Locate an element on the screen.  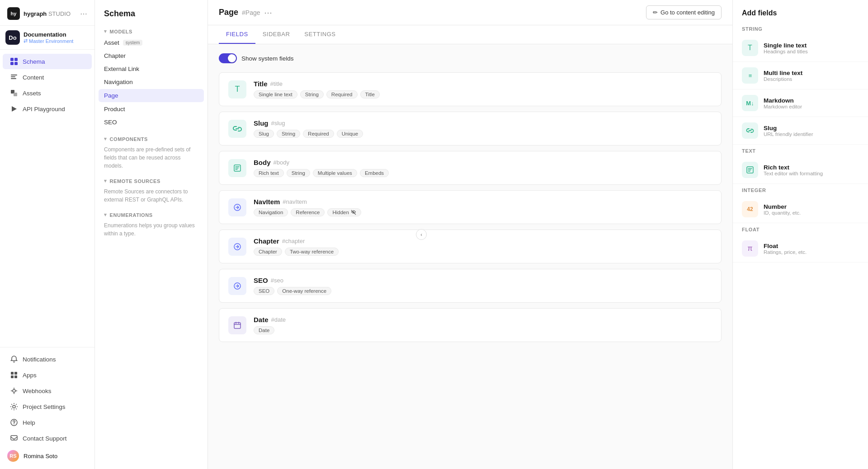
workspace-env: ⇄ Master Environment is located at coordinates (48, 41).